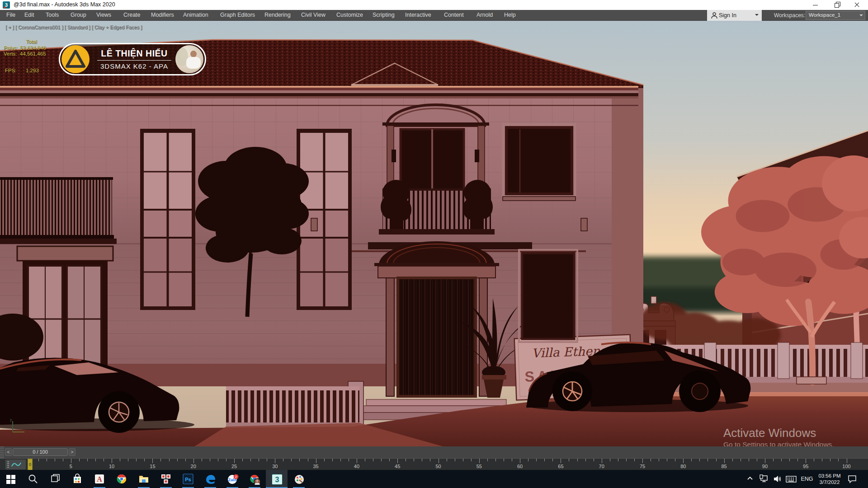 Image resolution: width=868 pixels, height=488 pixels. I want to click on tray-clock: 03:56 PM 3/7/2022, so click(830, 479).